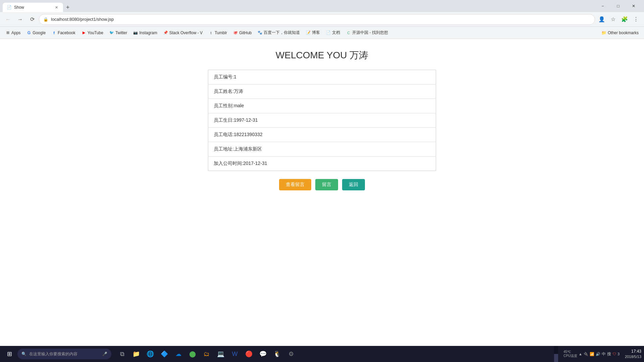  Describe the element at coordinates (46, 19) in the screenshot. I see `lock-icon: 🔒` at that location.